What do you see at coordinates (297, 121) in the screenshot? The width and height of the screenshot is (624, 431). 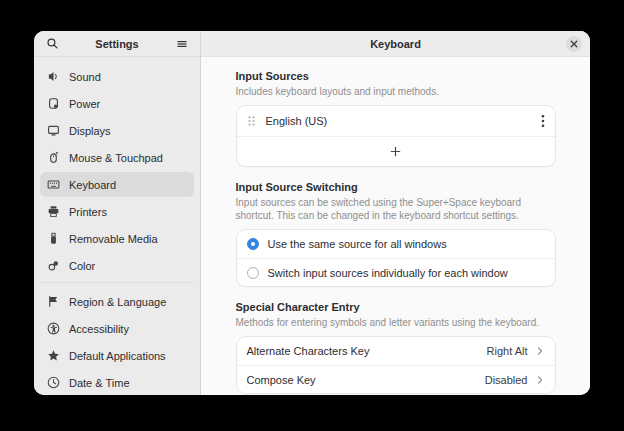 I see `input-source-name: English (US)` at bounding box center [297, 121].